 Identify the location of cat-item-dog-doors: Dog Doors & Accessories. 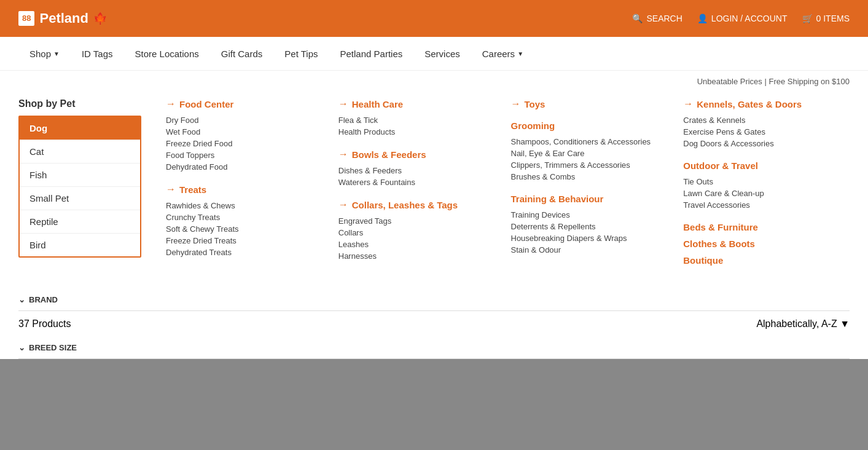
(763, 144).